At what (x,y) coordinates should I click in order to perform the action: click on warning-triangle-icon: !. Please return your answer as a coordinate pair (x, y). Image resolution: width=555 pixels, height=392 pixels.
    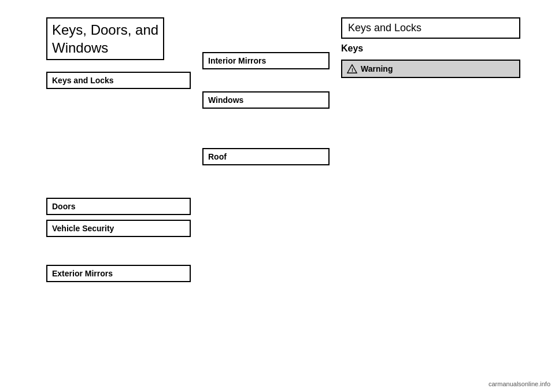
    Looking at the image, I should click on (352, 69).